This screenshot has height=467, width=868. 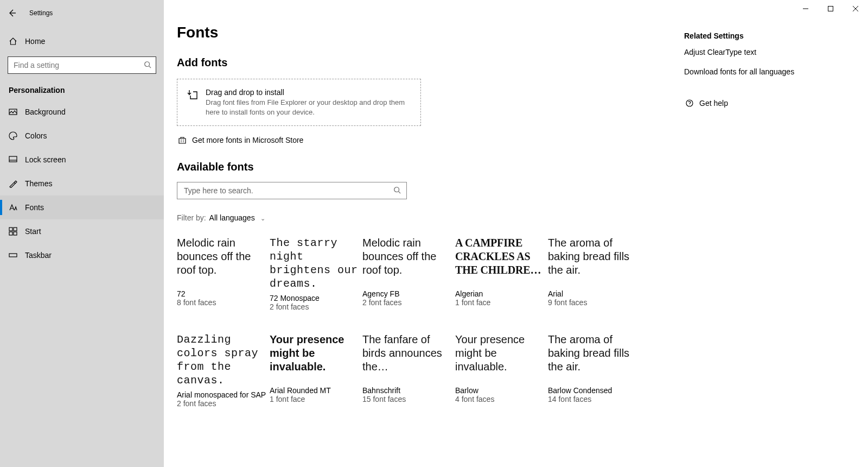 I want to click on font-card: Dazzling colors spray from the canvas.Ar…, so click(x=221, y=370).